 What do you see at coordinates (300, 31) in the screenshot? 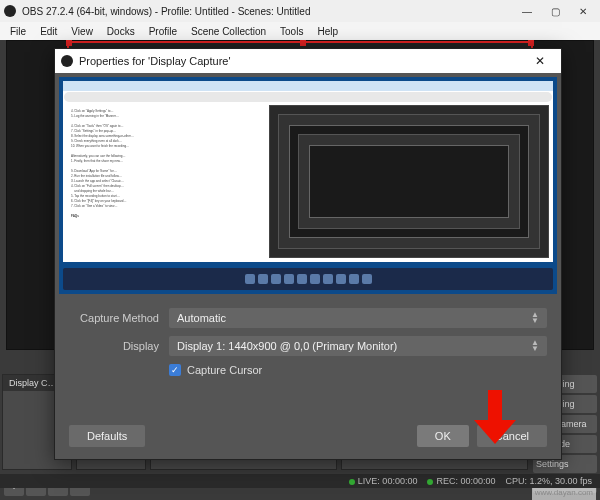
I see `main-menubar: File Edit View Docks Profile Scene Colle…` at bounding box center [300, 31].